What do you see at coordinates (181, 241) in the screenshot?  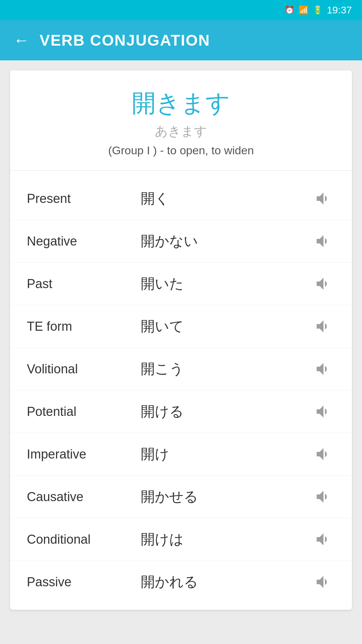 I see `table-row: Negative開かない` at bounding box center [181, 241].